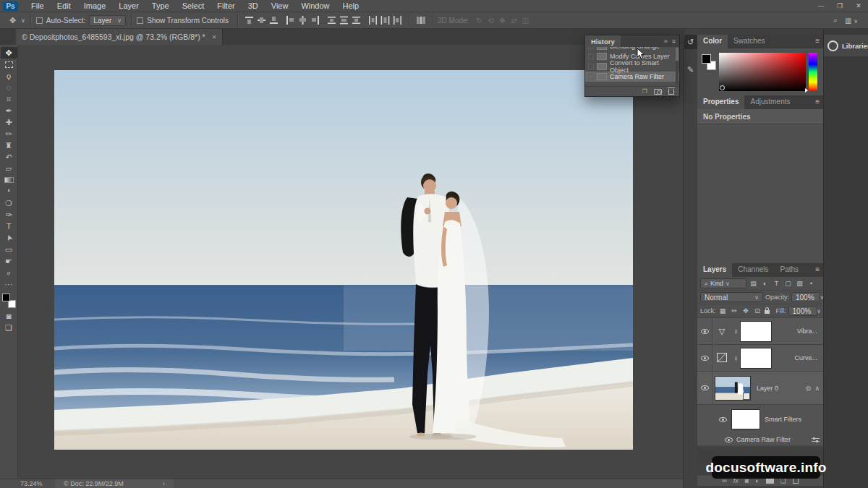  I want to click on hue-slider-marker, so click(807, 90).